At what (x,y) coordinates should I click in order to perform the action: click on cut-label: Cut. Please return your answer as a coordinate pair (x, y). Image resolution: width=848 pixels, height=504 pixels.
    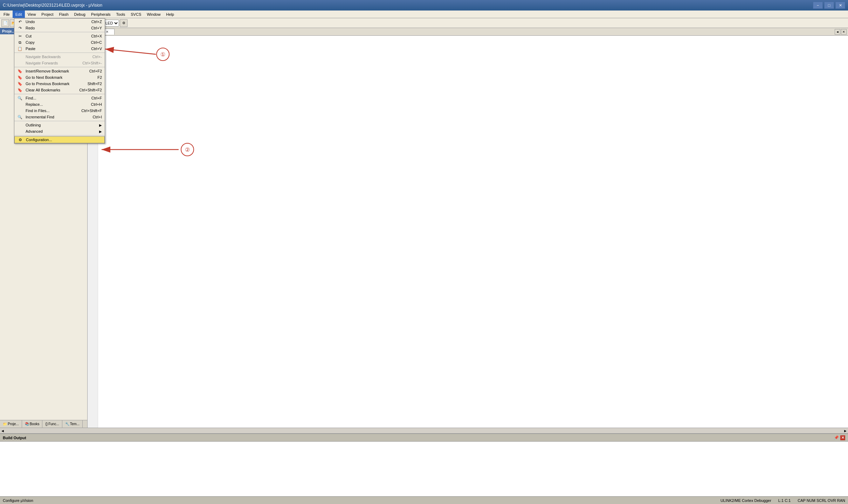
    Looking at the image, I should click on (29, 36).